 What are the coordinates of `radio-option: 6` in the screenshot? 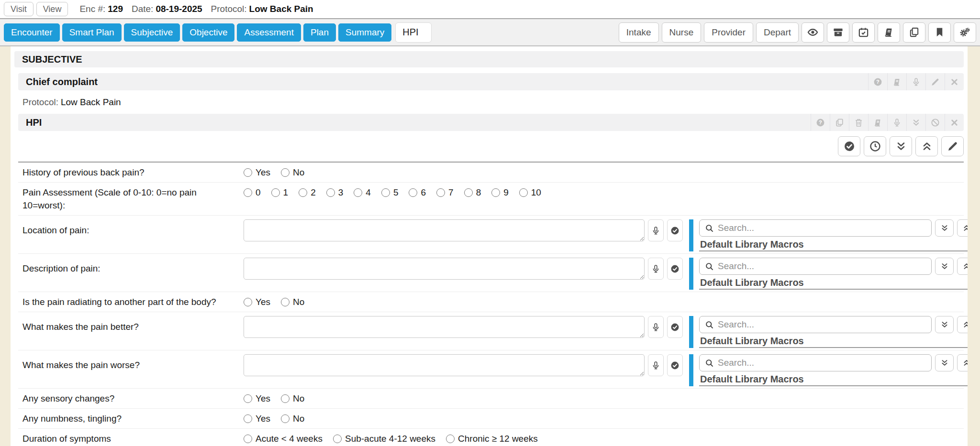 It's located at (417, 192).